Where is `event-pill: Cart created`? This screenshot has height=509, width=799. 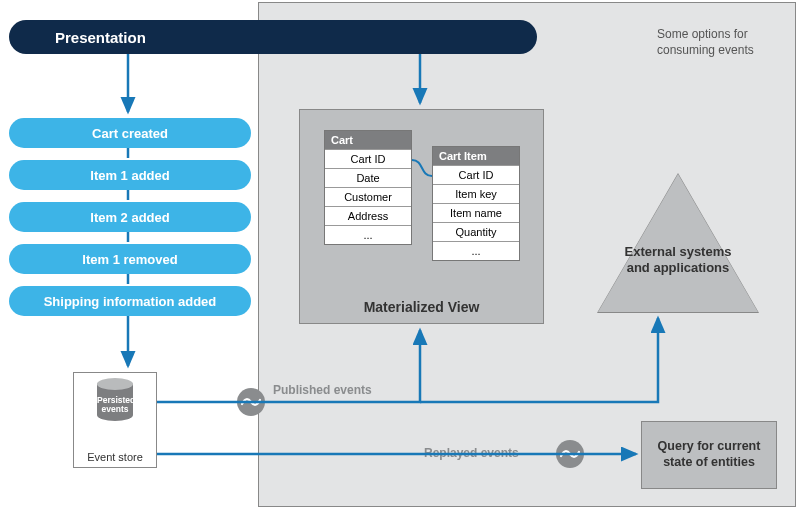
event-pill: Cart created is located at coordinates (130, 133).